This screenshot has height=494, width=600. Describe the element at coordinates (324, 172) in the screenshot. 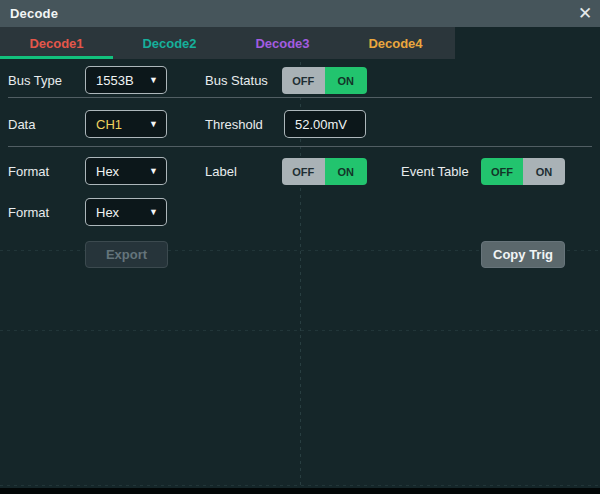

I see `label-toggle: OFF ON` at that location.